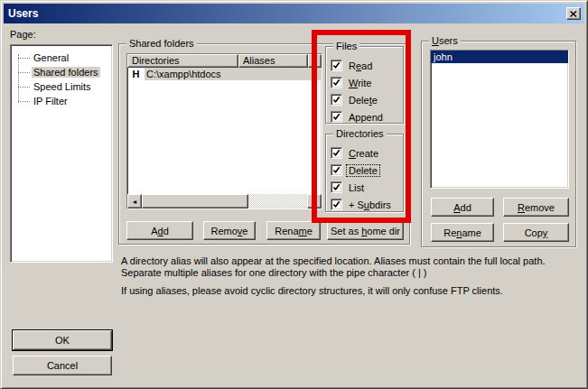 This screenshot has width=588, height=389. What do you see at coordinates (347, 47) in the screenshot?
I see `files-group-label: Files` at bounding box center [347, 47].